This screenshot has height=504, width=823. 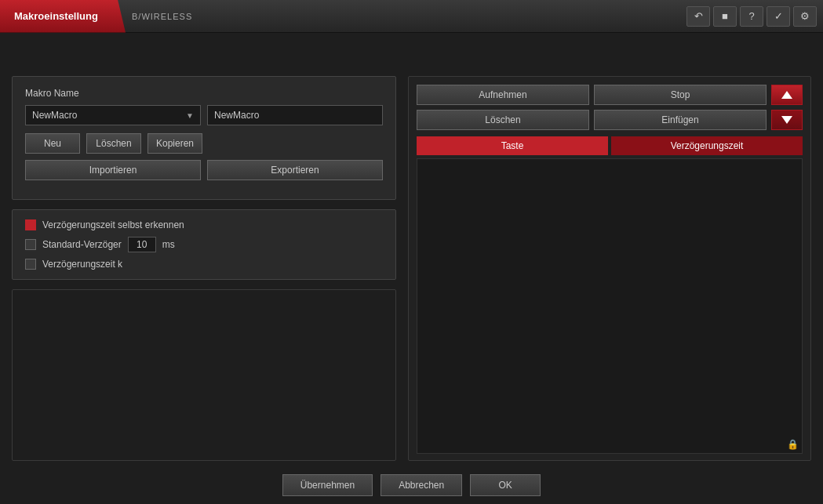 What do you see at coordinates (503, 95) in the screenshot?
I see `aufnehmen-button: Aufnehmen` at bounding box center [503, 95].